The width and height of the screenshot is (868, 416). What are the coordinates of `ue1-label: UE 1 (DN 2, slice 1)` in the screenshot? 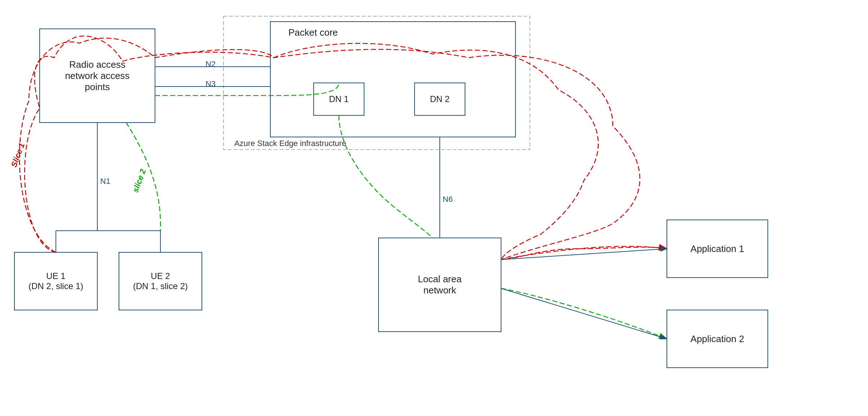 It's located at (56, 281).